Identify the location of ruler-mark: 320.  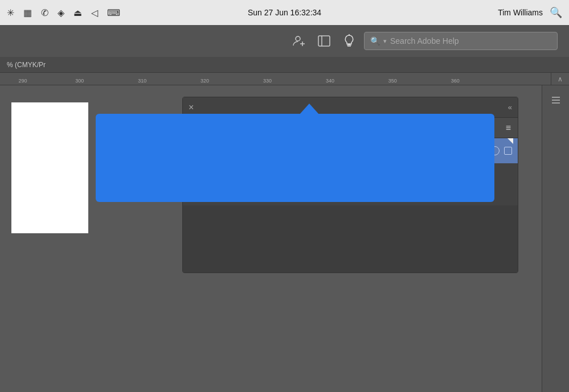
(205, 81).